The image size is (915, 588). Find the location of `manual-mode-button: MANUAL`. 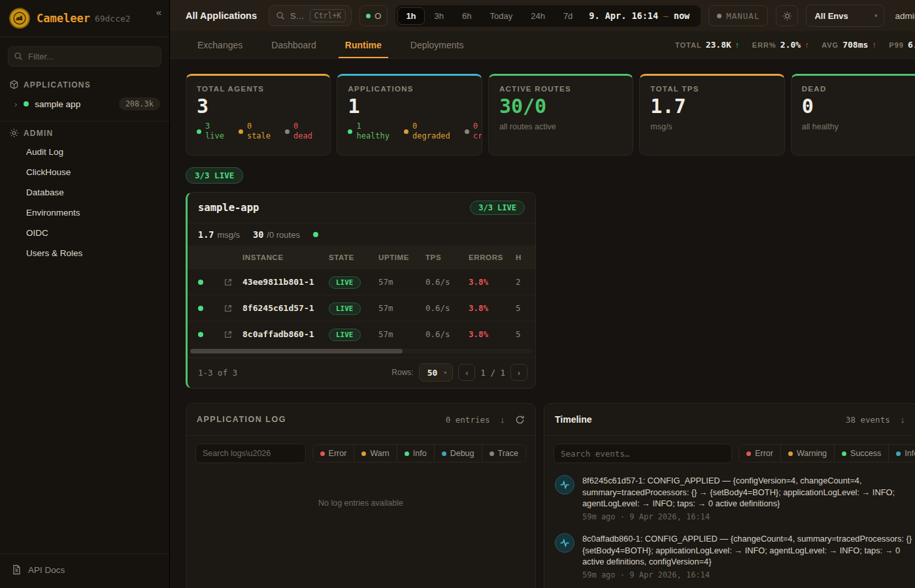

manual-mode-button: MANUAL is located at coordinates (739, 16).